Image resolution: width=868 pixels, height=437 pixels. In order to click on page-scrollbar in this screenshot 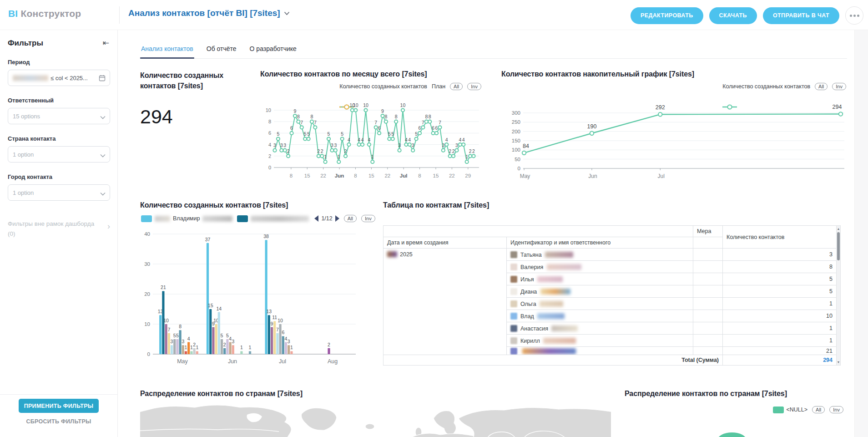, I will do `click(861, 234)`.